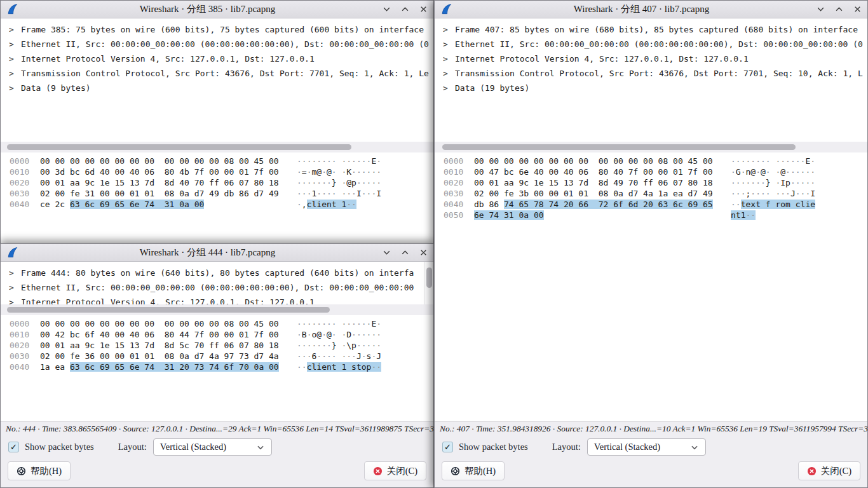 This screenshot has height=488, width=868. I want to click on packet-detail-tree: >Frame 444: 80 bytes on wire (640 bits),…, so click(217, 283).